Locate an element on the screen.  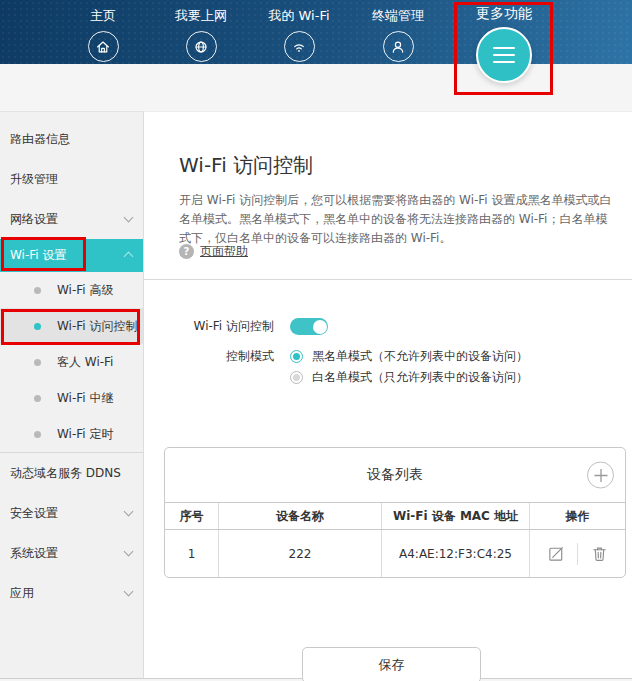
sidebar-item-wifi-advanced: Wi-Fi 高级 is located at coordinates (72, 290).